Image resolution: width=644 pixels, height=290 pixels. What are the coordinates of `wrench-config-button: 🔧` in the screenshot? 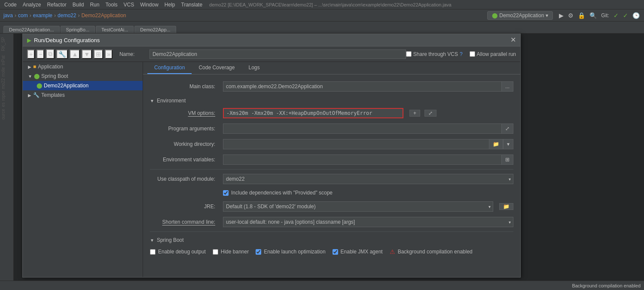 It's located at (62, 54).